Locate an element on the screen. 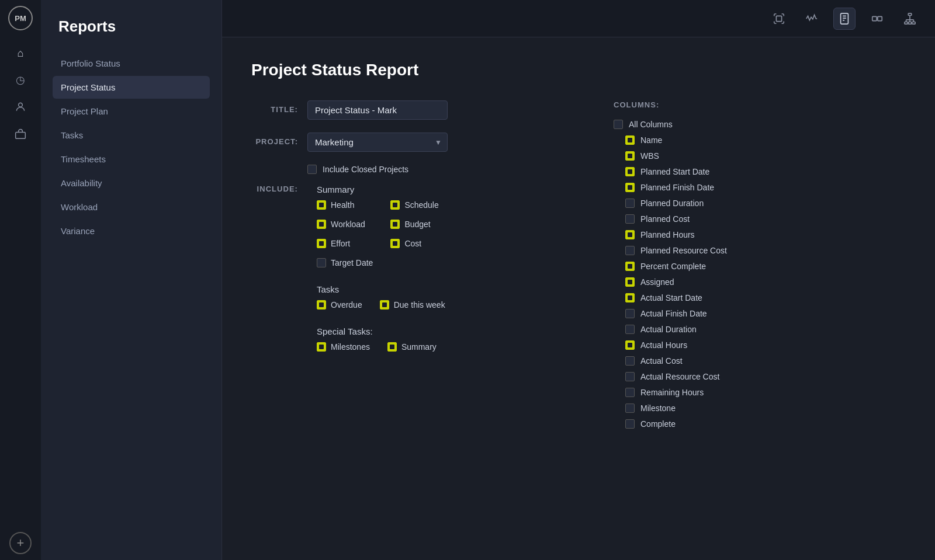 The height and width of the screenshot is (560, 935). sidebar-item-workload: Workload is located at coordinates (131, 207).